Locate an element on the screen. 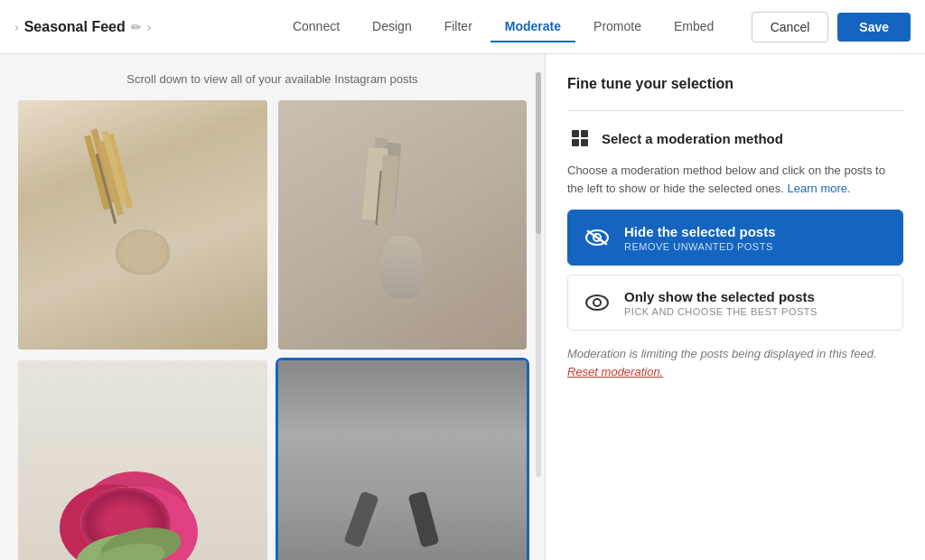 The width and height of the screenshot is (925, 560). header-actions: Cancel Save is located at coordinates (831, 27).